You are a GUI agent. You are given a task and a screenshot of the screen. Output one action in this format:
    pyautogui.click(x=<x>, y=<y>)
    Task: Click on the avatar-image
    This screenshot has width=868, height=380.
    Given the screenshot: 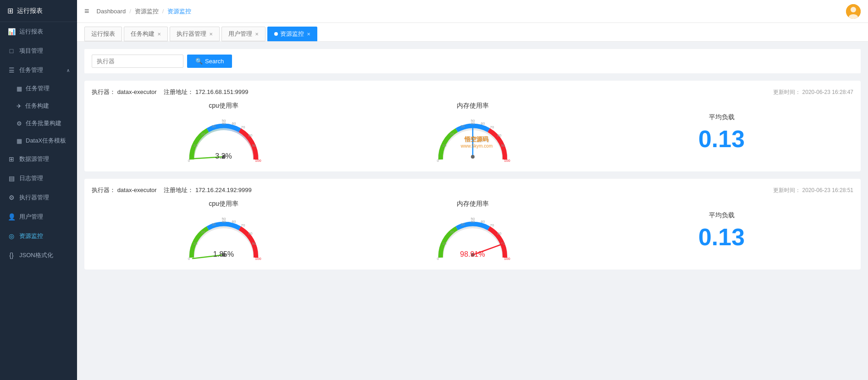 What is the action you would take?
    pyautogui.click(x=853, y=11)
    